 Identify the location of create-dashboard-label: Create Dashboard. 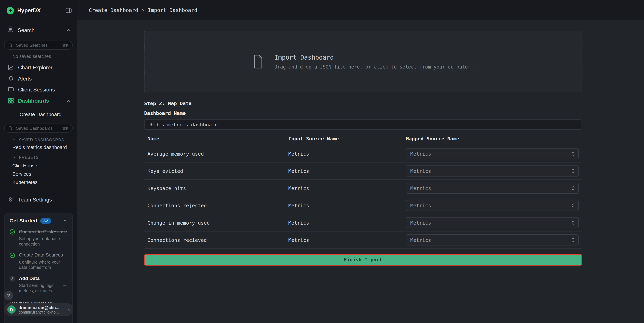
(40, 114).